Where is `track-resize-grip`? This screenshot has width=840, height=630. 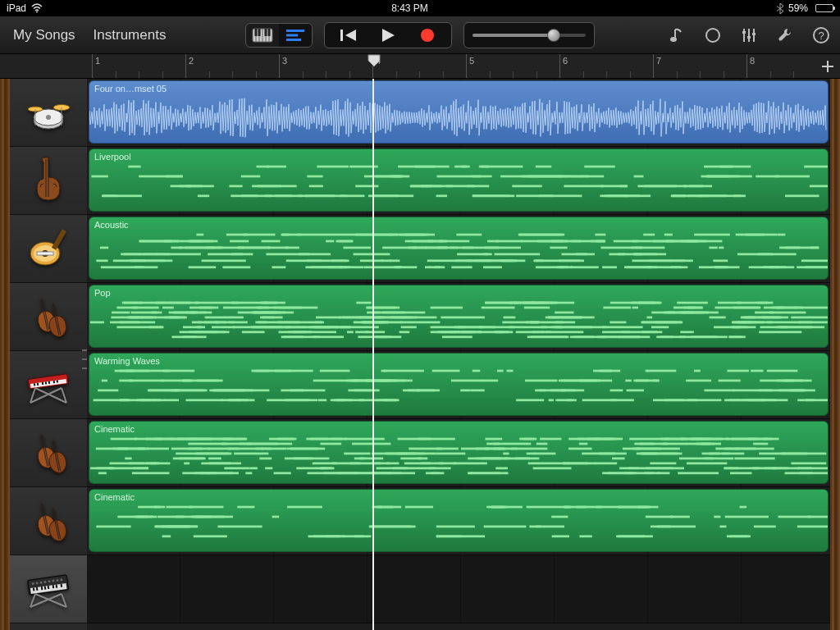
track-resize-grip is located at coordinates (84, 359).